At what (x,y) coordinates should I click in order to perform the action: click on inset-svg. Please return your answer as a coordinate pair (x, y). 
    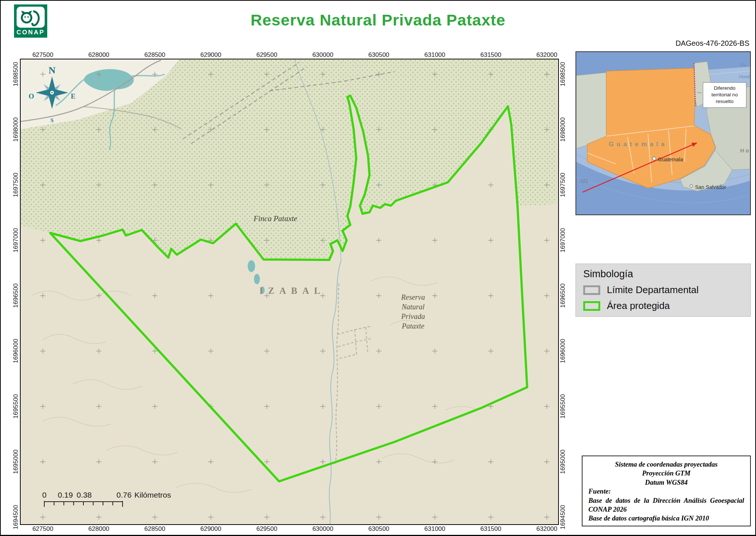
    Looking at the image, I should click on (663, 133).